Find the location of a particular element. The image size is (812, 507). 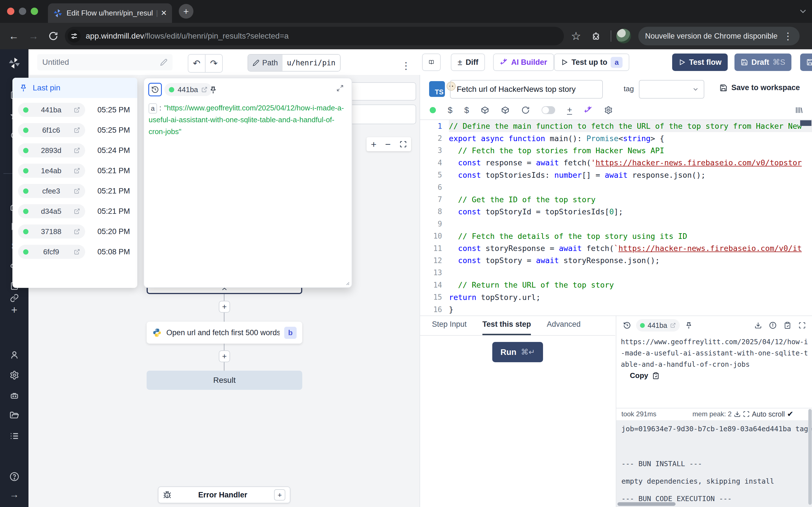

ai-assistant-icon is located at coordinates (588, 110).